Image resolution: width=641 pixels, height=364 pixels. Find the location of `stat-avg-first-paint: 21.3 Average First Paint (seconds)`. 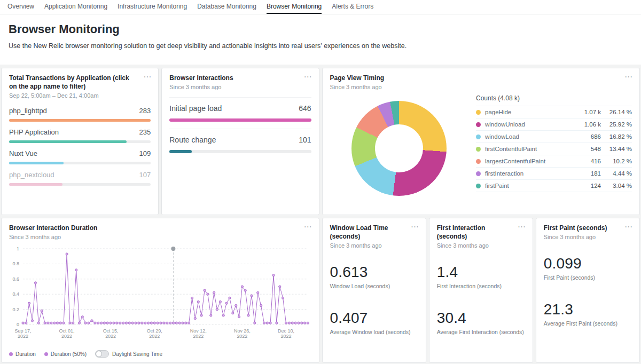

stat-avg-first-paint: 21.3 Average First Paint (seconds) is located at coordinates (588, 314).